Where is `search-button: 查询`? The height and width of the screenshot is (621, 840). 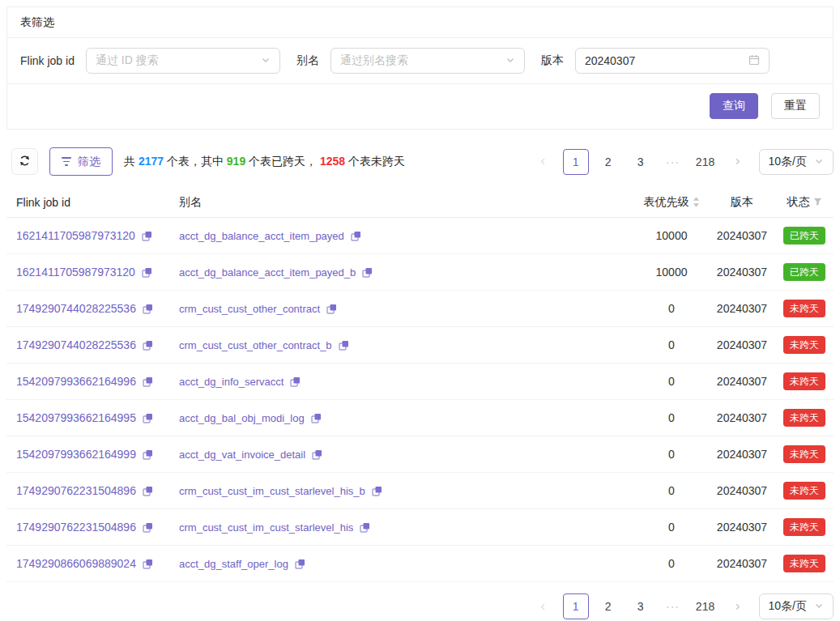 search-button: 查询 is located at coordinates (734, 106).